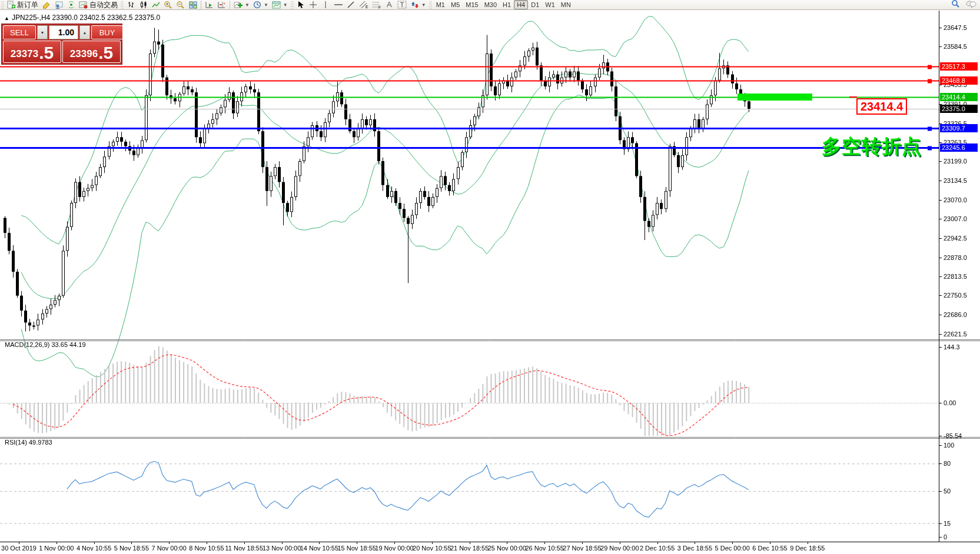 This screenshot has height=554, width=980. I want to click on bar-chart-button, so click(131, 5).